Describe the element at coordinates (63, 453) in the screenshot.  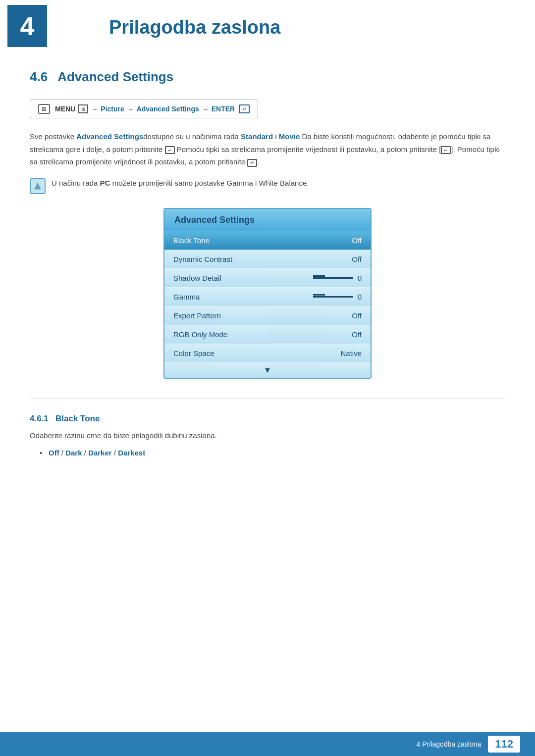
I see `separator1: /` at that location.